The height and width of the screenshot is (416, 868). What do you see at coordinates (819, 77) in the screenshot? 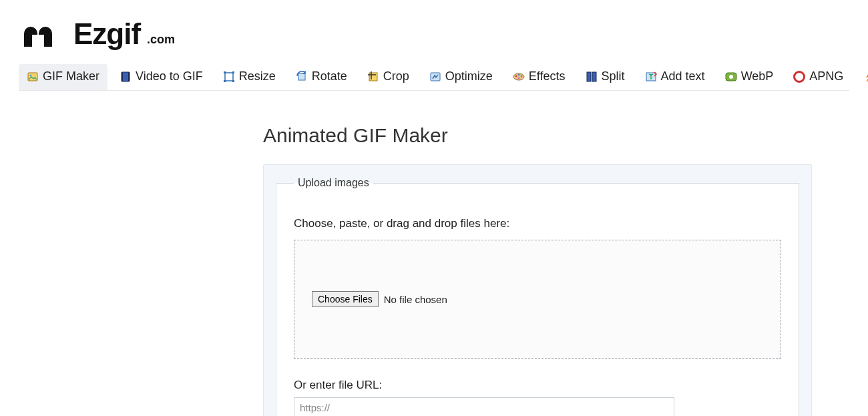
I see `nav-apng: APNG` at bounding box center [819, 77].